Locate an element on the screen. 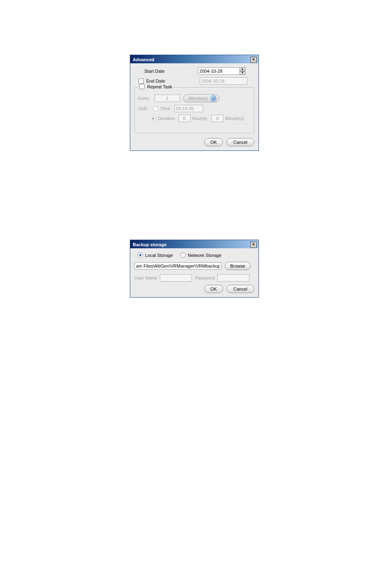 The height and width of the screenshot is (580, 392). end-date-checkbox is located at coordinates (141, 81).